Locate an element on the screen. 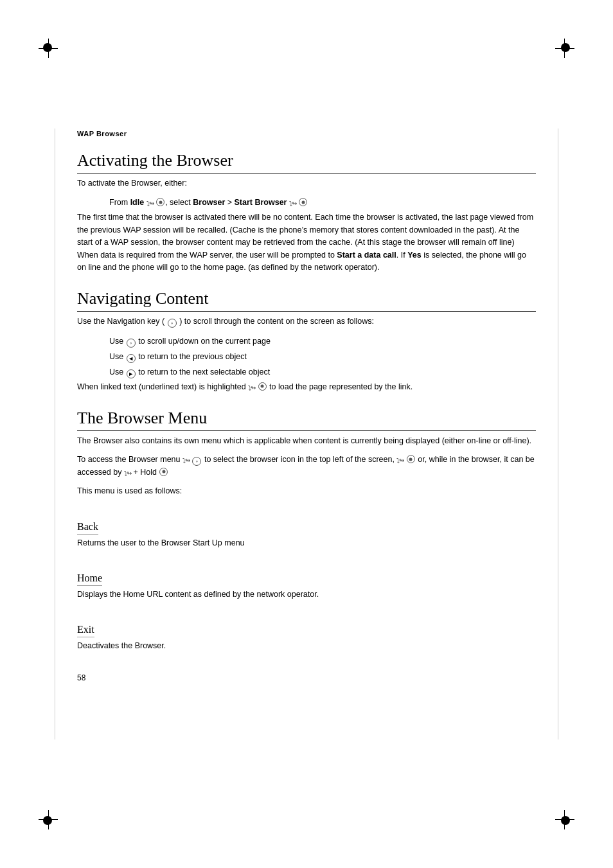 Image resolution: width=613 pixels, height=868 pixels. activating-instruction: From Idle ⤵↬ , select Browser > Start Br… is located at coordinates (323, 202).